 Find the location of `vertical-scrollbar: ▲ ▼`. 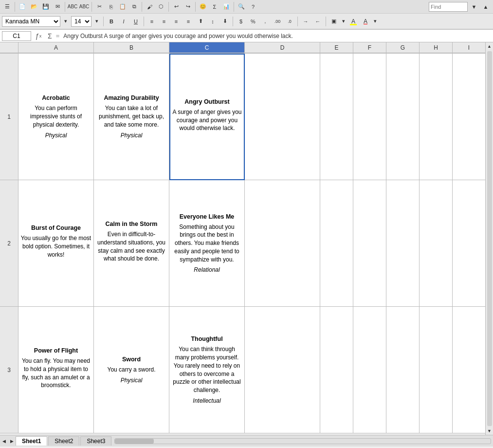

vertical-scrollbar: ▲ ▼ is located at coordinates (489, 239).